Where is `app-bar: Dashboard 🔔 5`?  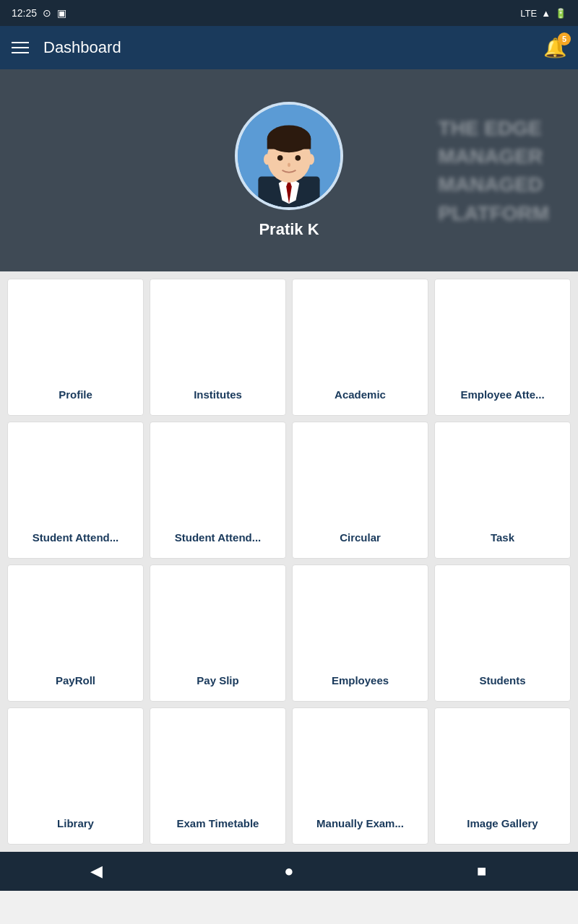 app-bar: Dashboard 🔔 5 is located at coordinates (289, 48).